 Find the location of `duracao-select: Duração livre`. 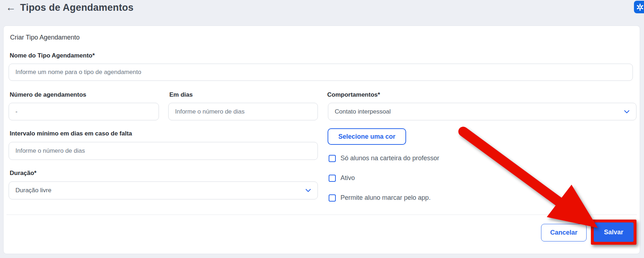

duracao-select: Duração livre is located at coordinates (163, 190).